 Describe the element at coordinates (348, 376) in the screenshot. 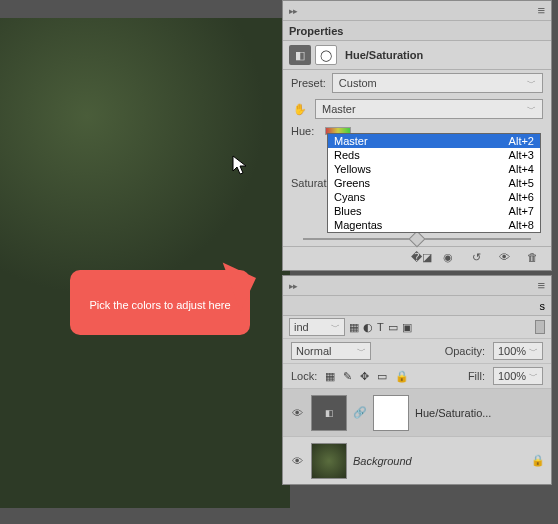

I see `lock-paint-icon: ✎` at that location.